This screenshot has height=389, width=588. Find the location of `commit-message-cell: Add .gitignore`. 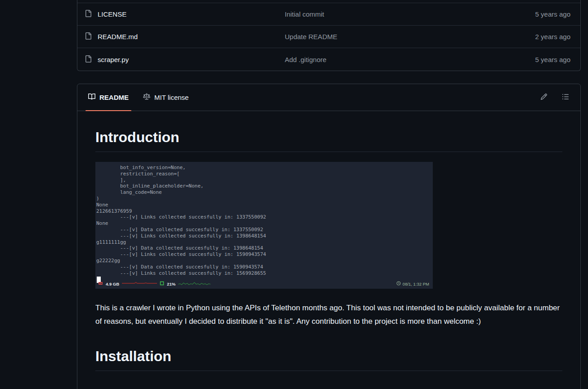

commit-message-cell: Add .gitignore is located at coordinates (390, 59).